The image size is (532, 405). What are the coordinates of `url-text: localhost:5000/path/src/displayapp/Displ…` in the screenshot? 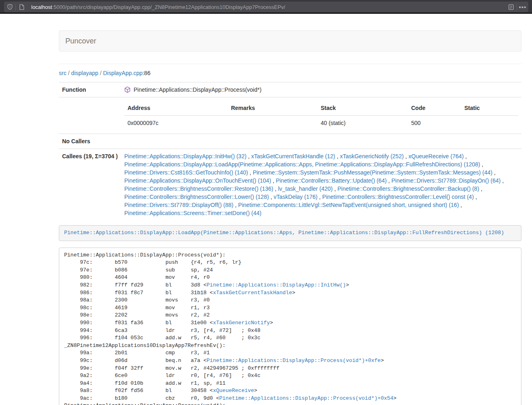 It's located at (268, 7).